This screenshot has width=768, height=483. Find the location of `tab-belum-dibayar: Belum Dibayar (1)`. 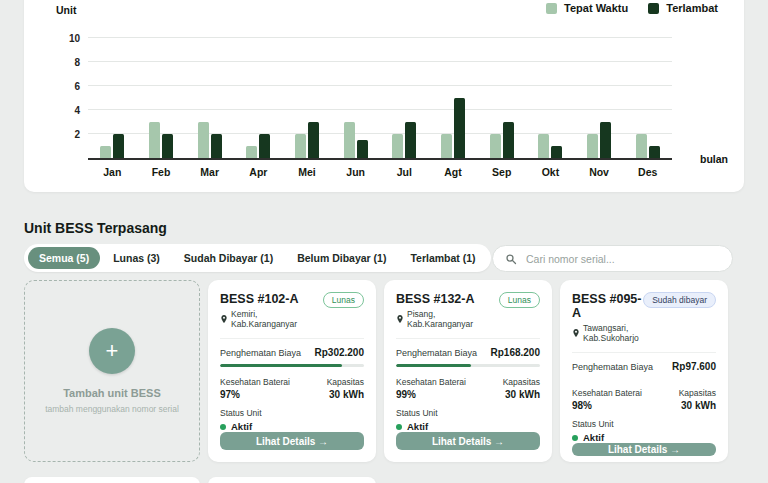

tab-belum-dibayar: Belum Dibayar (1) is located at coordinates (342, 258).